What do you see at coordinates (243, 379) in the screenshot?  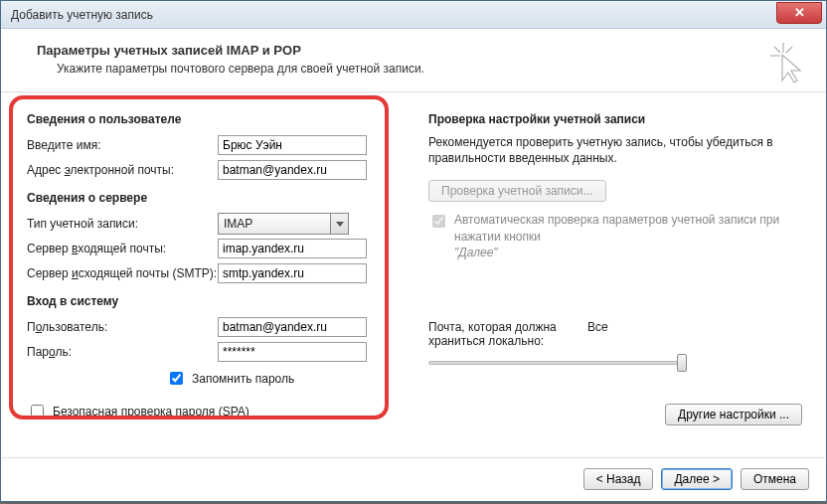 I see `label-remember: Запомнить пароль` at bounding box center [243, 379].